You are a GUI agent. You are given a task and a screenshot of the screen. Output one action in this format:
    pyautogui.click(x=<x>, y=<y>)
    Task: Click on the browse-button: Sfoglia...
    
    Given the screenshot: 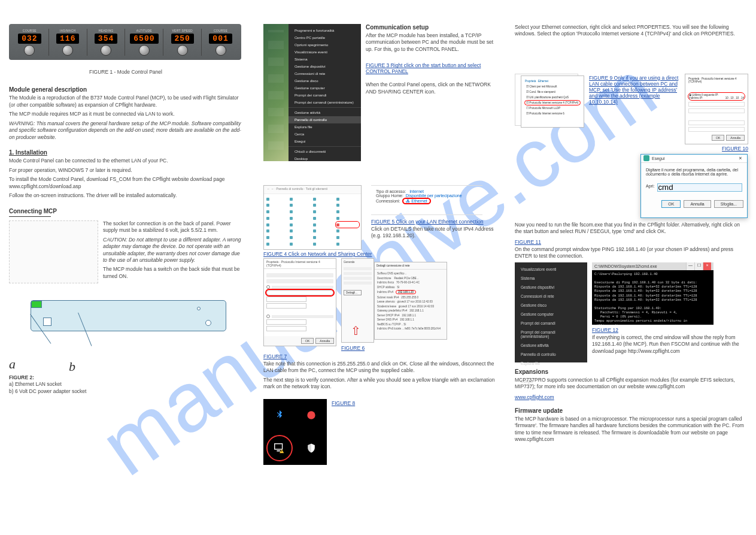 What is the action you would take?
    pyautogui.click(x=729, y=204)
    